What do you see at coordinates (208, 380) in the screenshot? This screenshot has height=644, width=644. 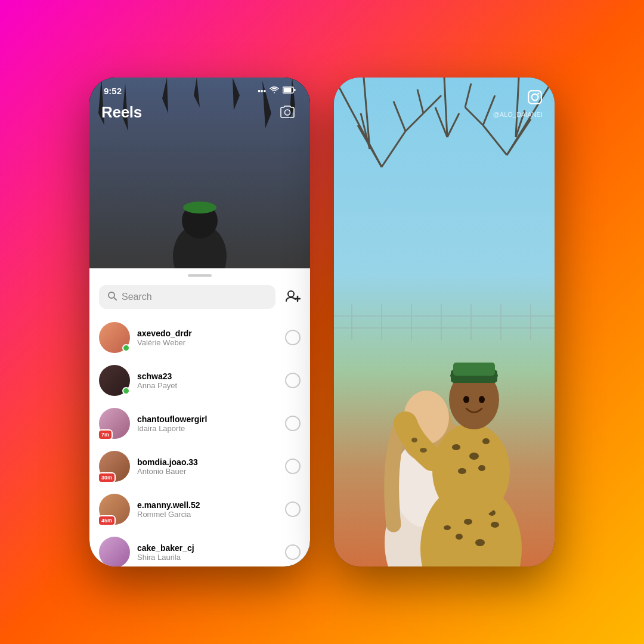 I see `contact-info: schwa23Anna Payet` at bounding box center [208, 380].